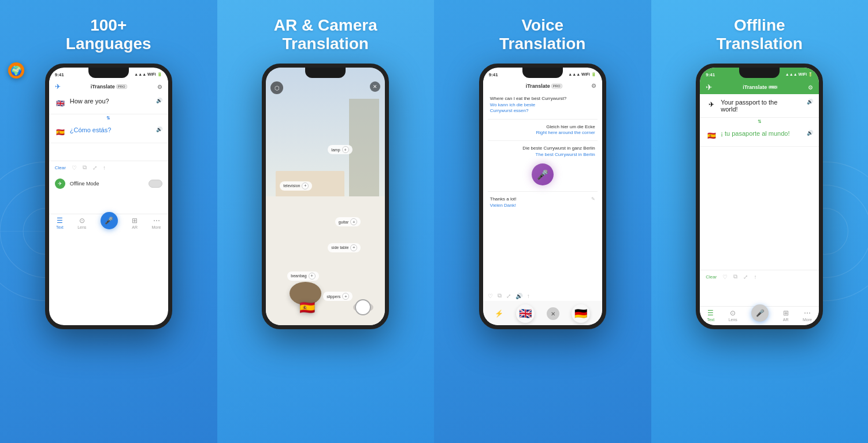 Image resolution: width=868 pixels, height=443 pixels. I want to click on speaker-icon-source-1: 🔊, so click(159, 100).